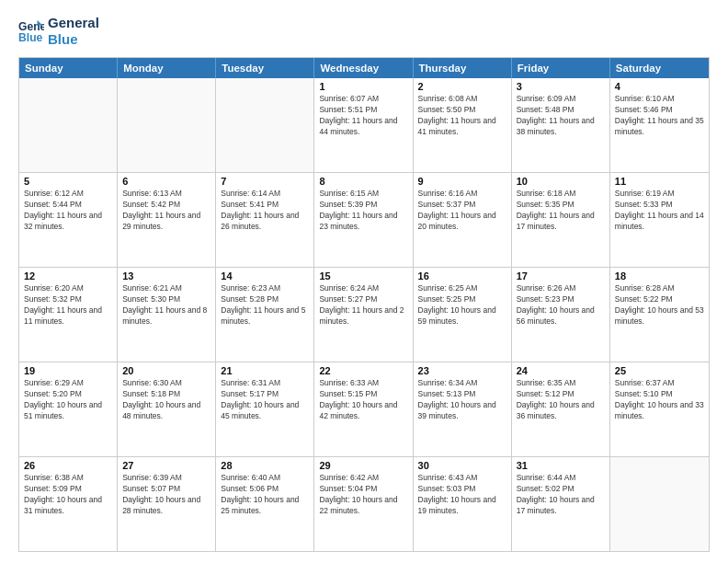 This screenshot has height=563, width=728. What do you see at coordinates (561, 315) in the screenshot?
I see `calendar-cell: 17Sunrise: 6:26 AM Sunset: 5:23 PM Dayli…` at bounding box center [561, 315].